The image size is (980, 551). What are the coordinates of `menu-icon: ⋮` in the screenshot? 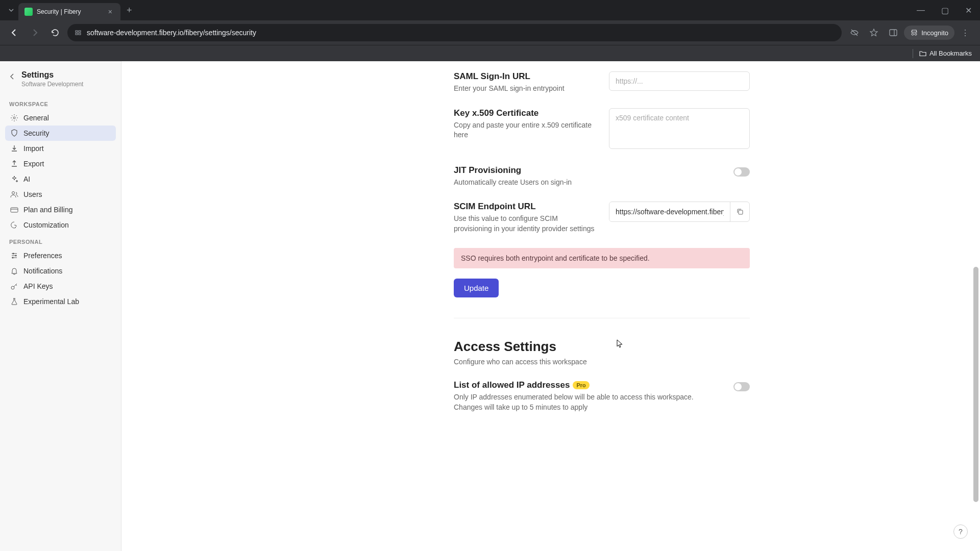 It's located at (965, 33).